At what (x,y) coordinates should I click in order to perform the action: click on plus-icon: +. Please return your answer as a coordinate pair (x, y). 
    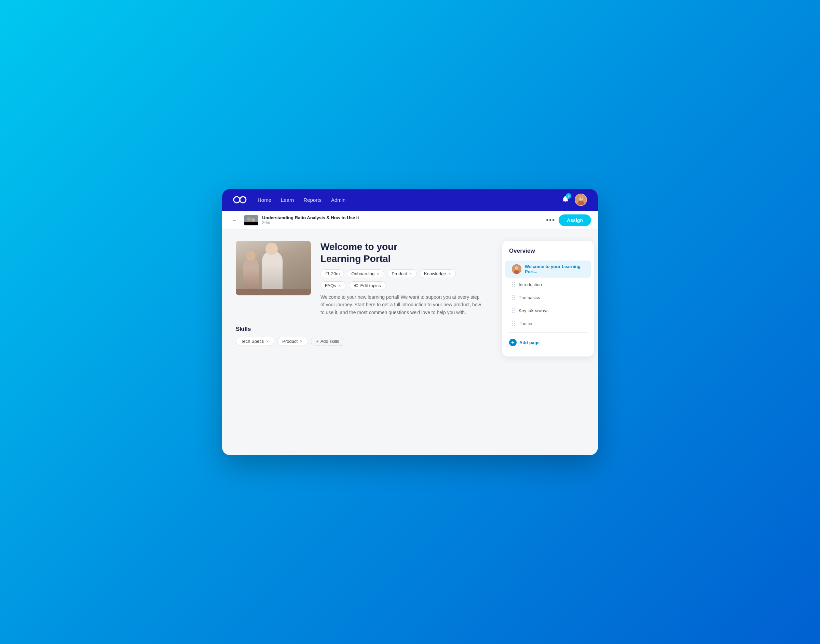
    Looking at the image, I should click on (318, 341).